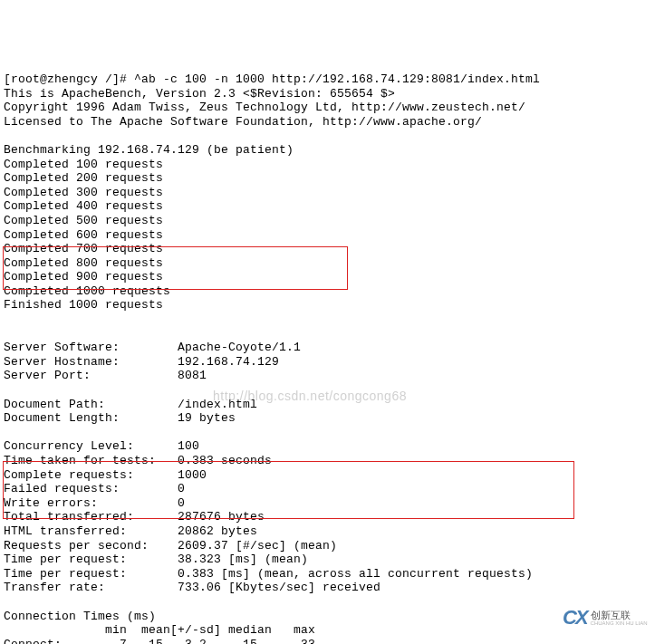  I want to click on document-path: Document Path: /index.html, so click(130, 404).